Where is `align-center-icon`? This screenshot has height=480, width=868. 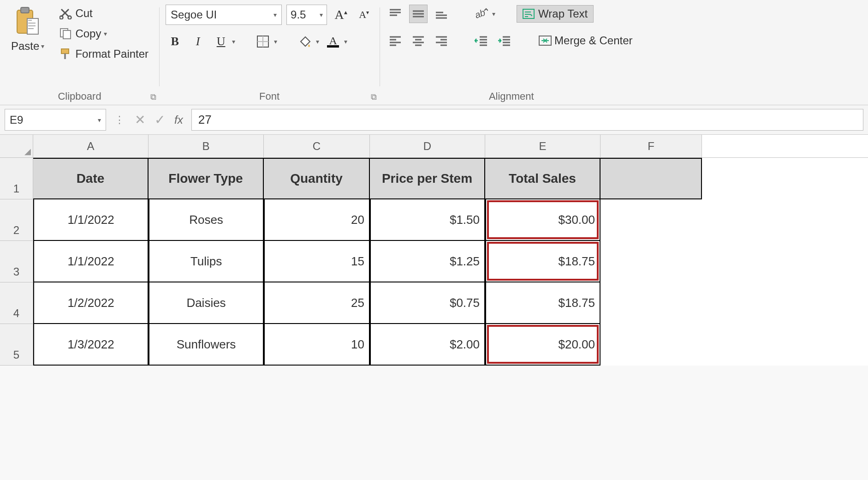
align-center-icon is located at coordinates (418, 41).